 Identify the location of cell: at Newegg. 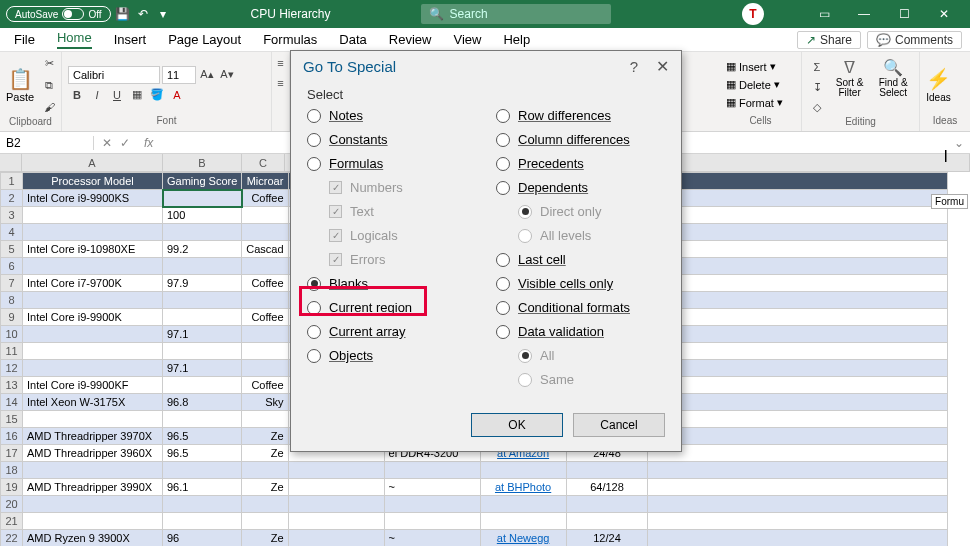
(523, 538).